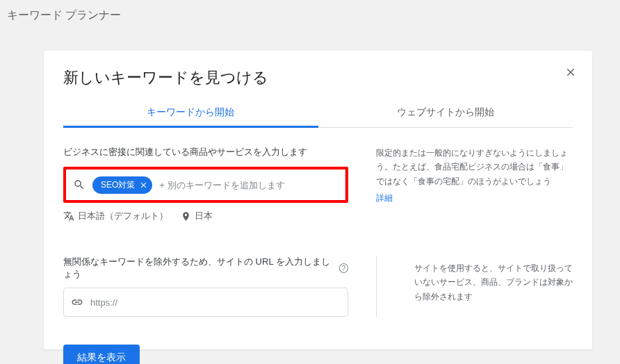 The image size is (620, 364). I want to click on location-selector: 日本, so click(197, 216).